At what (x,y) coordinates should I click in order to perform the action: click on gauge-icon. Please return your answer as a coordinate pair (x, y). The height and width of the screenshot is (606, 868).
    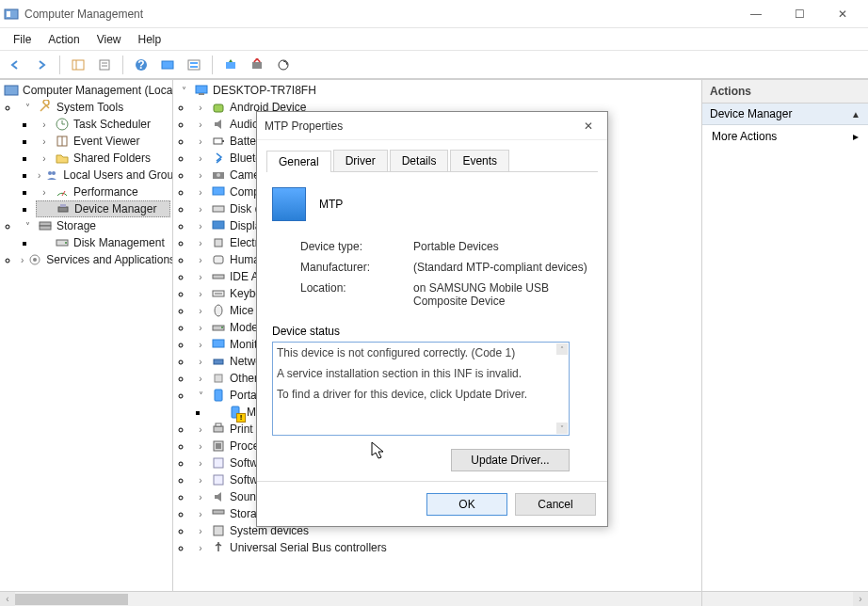
    Looking at the image, I should click on (62, 192).